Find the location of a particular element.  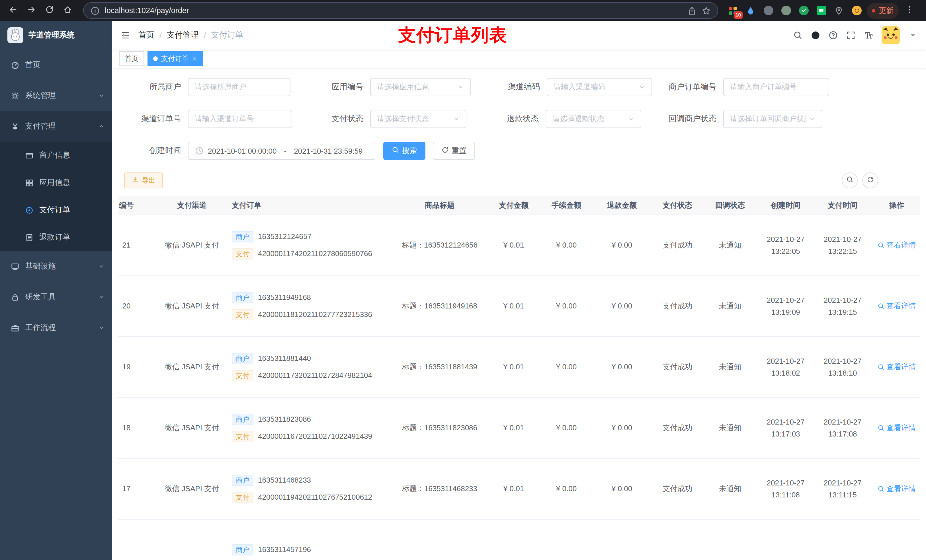

search-icon is located at coordinates (798, 35).